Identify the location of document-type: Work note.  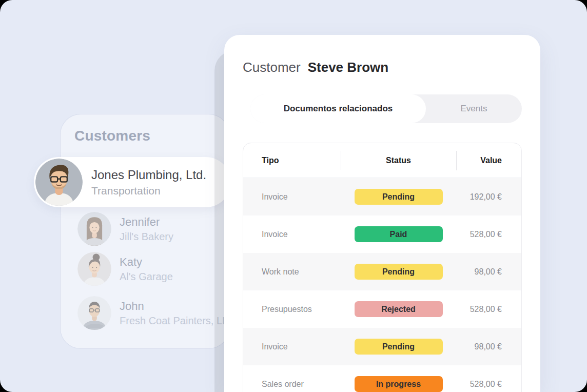
(292, 272).